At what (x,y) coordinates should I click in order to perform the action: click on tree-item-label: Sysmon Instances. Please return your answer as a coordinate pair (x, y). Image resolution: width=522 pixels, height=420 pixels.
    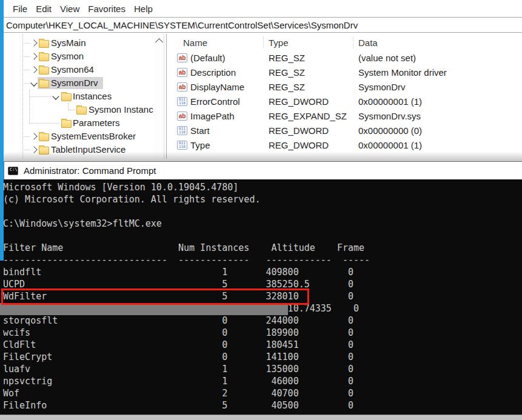
    Looking at the image, I should click on (121, 110).